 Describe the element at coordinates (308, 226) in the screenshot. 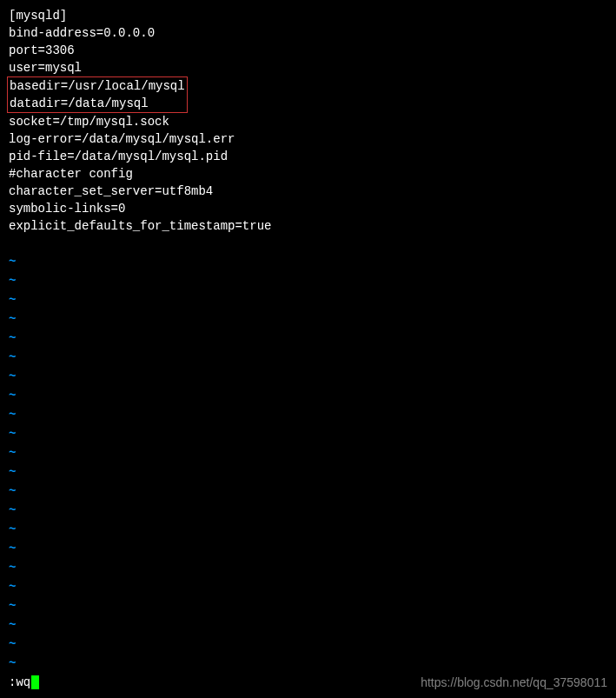

I see `config-line: explicit_defaults_for_timestamp=true` at that location.